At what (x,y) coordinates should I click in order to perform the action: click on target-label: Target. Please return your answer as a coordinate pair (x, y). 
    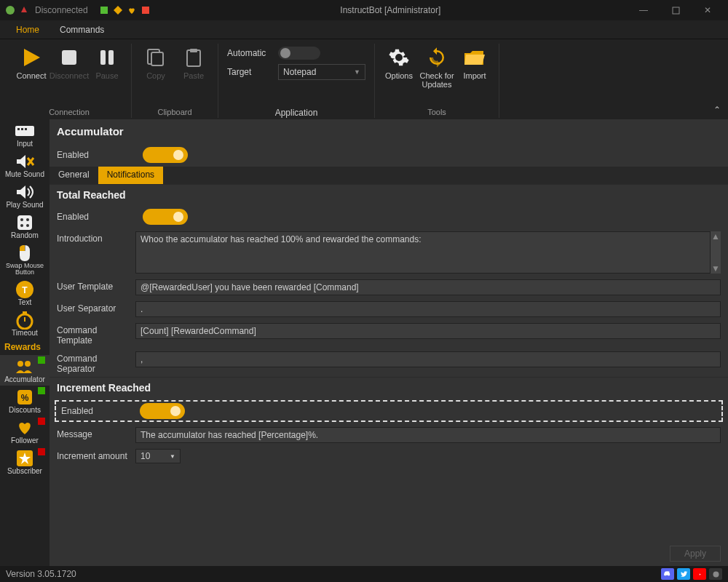
    Looking at the image, I should click on (249, 72).